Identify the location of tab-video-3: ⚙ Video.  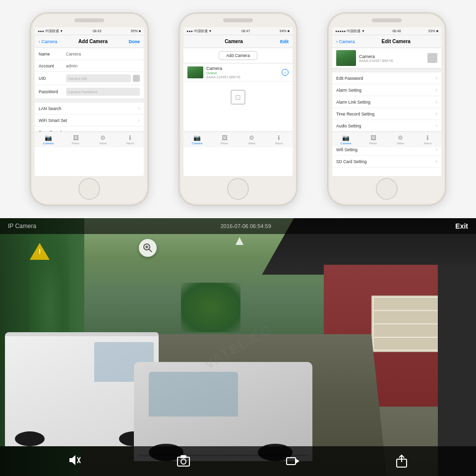
(401, 140).